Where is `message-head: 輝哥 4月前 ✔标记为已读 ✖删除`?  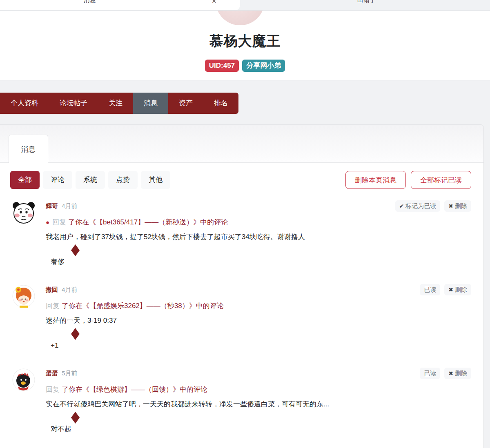 message-head: 輝哥 4月前 ✔标记为已读 ✖删除 is located at coordinates (258, 206).